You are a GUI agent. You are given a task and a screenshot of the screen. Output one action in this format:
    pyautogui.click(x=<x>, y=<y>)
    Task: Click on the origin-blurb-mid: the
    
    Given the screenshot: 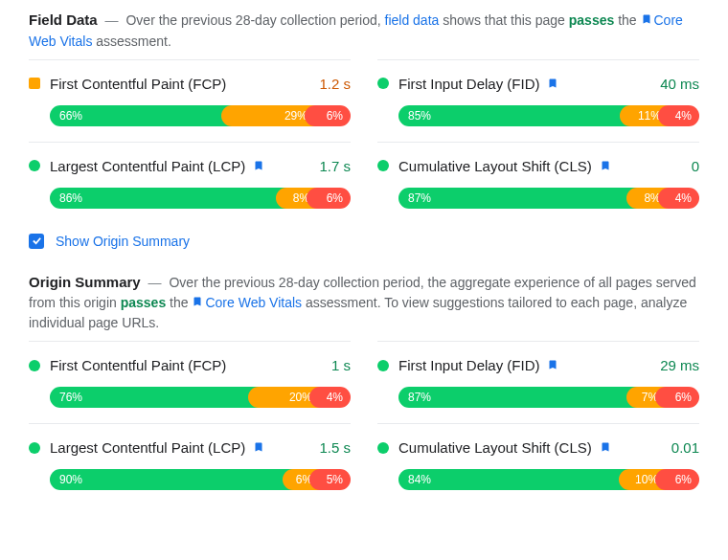 What is the action you would take?
    pyautogui.click(x=178, y=302)
    